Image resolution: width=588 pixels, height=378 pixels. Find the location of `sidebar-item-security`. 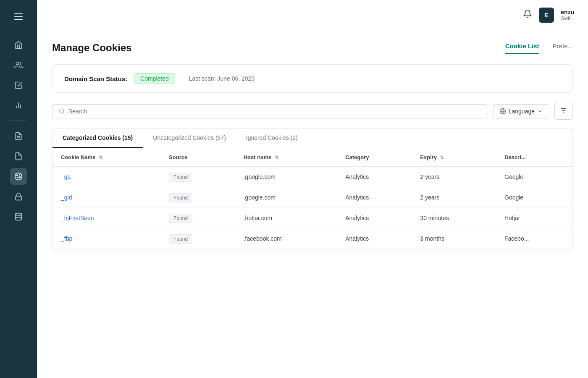

sidebar-item-security is located at coordinates (18, 197).